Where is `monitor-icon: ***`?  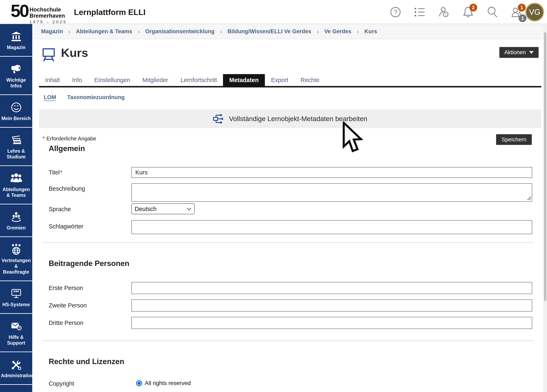
monitor-icon: *** is located at coordinates (16, 294).